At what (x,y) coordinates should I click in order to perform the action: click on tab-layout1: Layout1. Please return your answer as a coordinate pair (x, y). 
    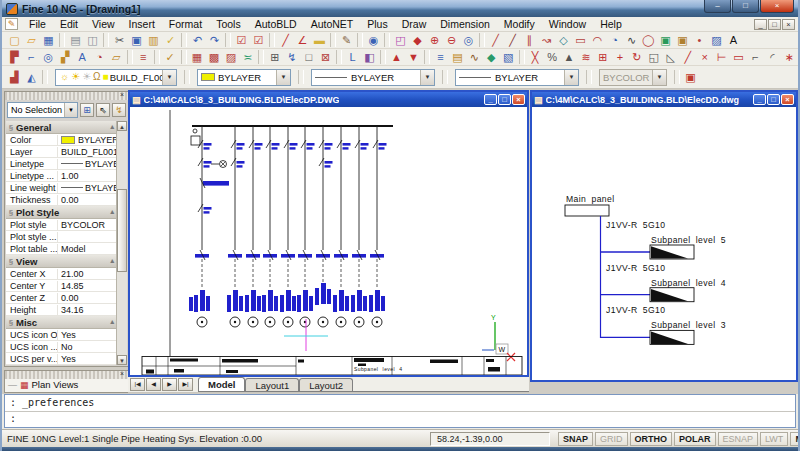
    Looking at the image, I should click on (272, 384).